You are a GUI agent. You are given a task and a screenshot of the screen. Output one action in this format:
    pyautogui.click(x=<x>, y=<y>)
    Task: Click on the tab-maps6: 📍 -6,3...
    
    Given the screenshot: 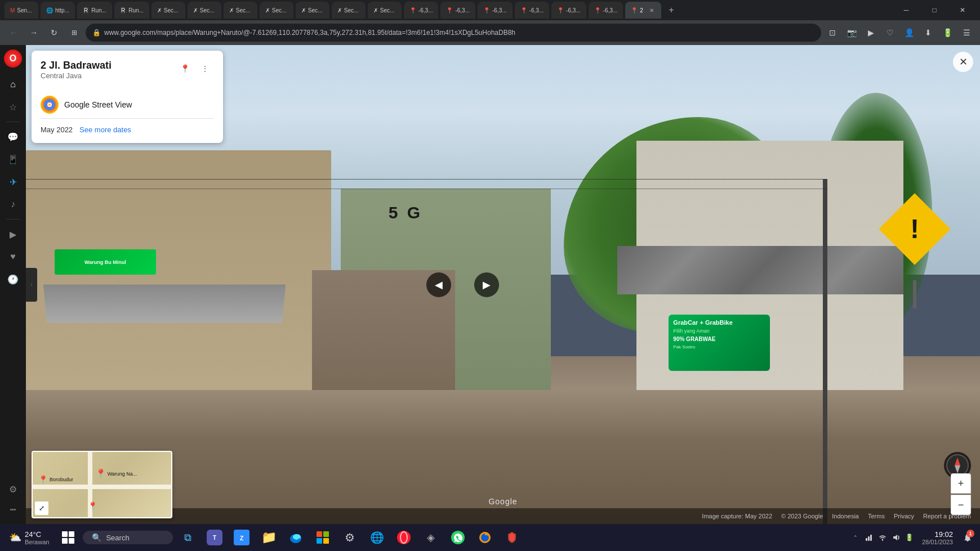 What is the action you would take?
    pyautogui.click(x=606, y=10)
    